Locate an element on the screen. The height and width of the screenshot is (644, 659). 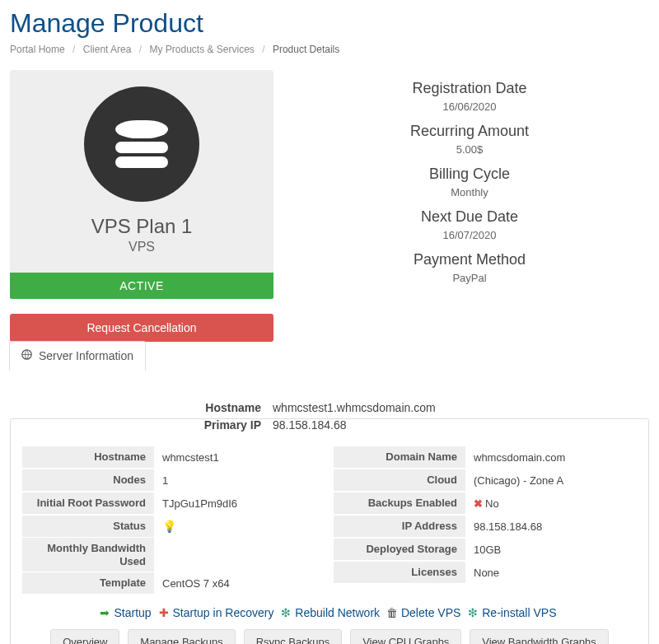
link-startup: Startup is located at coordinates (132, 613).